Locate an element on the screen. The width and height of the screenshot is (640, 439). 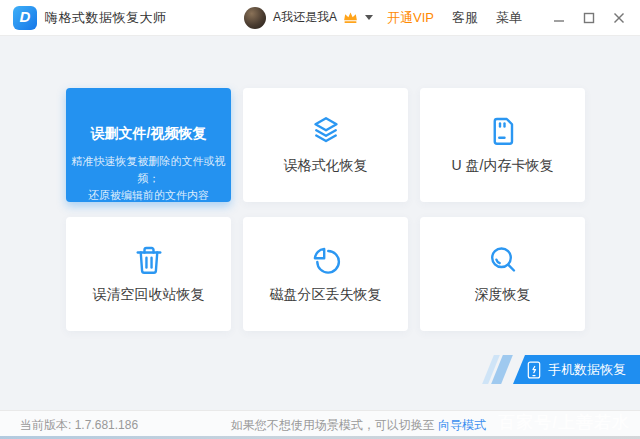
window-controls is located at coordinates (585, 18).